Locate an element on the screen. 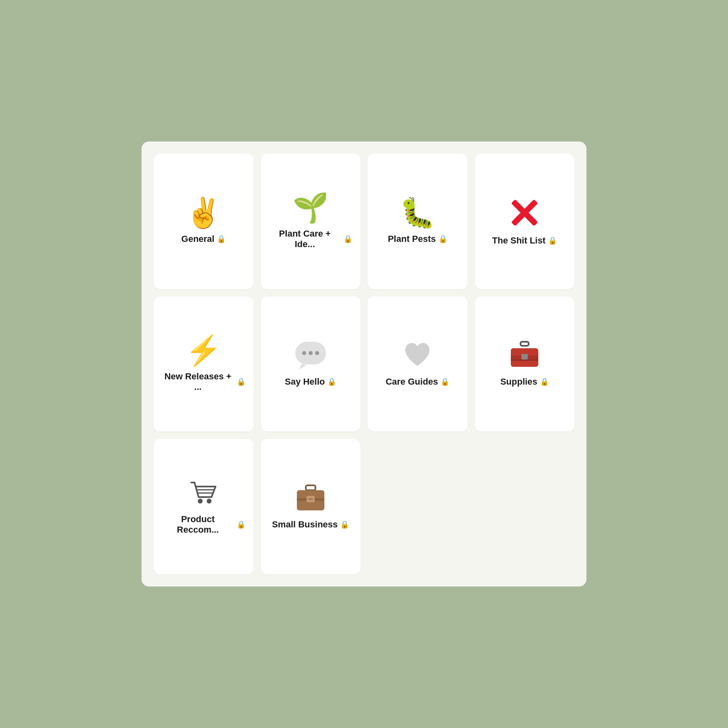 This screenshot has width=728, height=728. channel-card-plant-care: 🌱 Plant Care + Ide... 🔒 is located at coordinates (311, 222).